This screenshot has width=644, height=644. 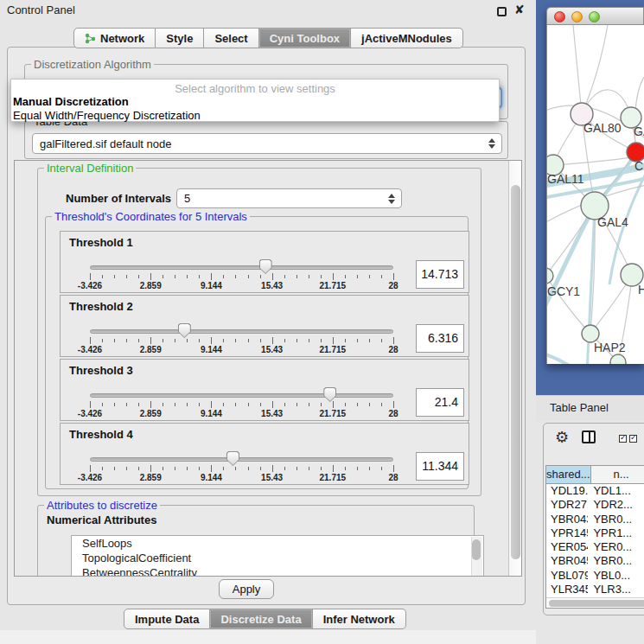 I want to click on node-label: HAP2, so click(x=610, y=348).